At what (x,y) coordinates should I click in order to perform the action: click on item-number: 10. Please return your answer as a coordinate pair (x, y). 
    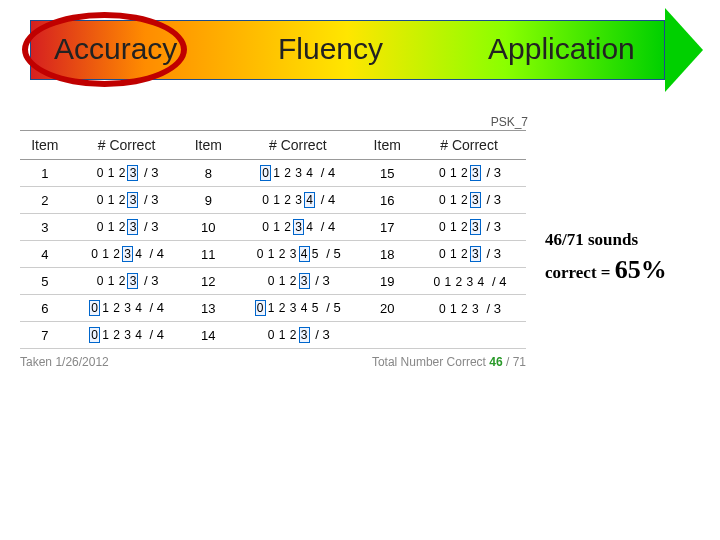
    Looking at the image, I should click on (209, 228).